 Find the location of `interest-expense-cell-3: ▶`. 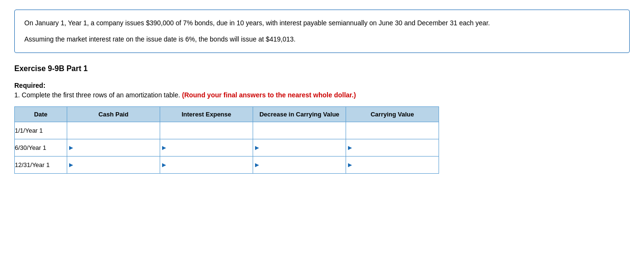

interest-expense-cell-3: ▶ is located at coordinates (207, 165).